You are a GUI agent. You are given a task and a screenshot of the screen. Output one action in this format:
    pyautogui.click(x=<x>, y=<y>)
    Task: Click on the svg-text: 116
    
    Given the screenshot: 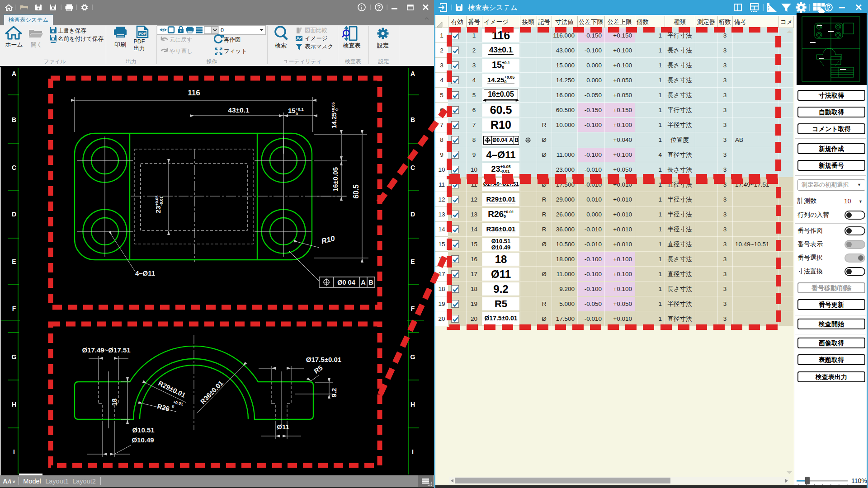 What is the action you would take?
    pyautogui.click(x=193, y=93)
    